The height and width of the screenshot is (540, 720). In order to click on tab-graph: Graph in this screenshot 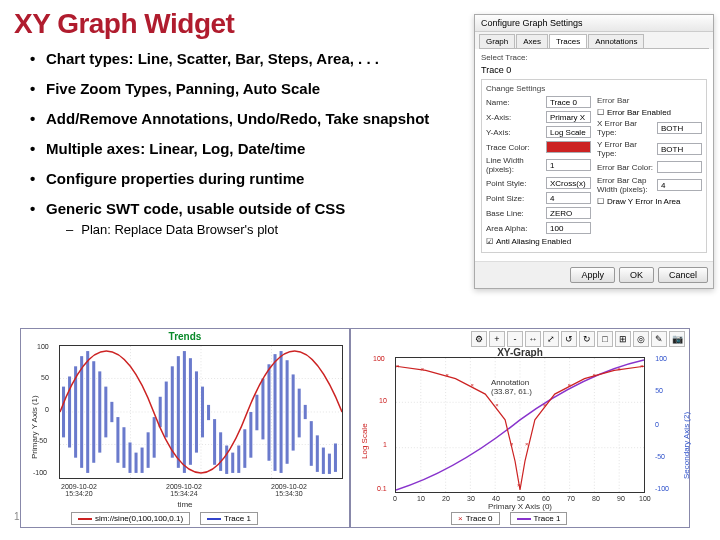, I will do `click(497, 41)`.